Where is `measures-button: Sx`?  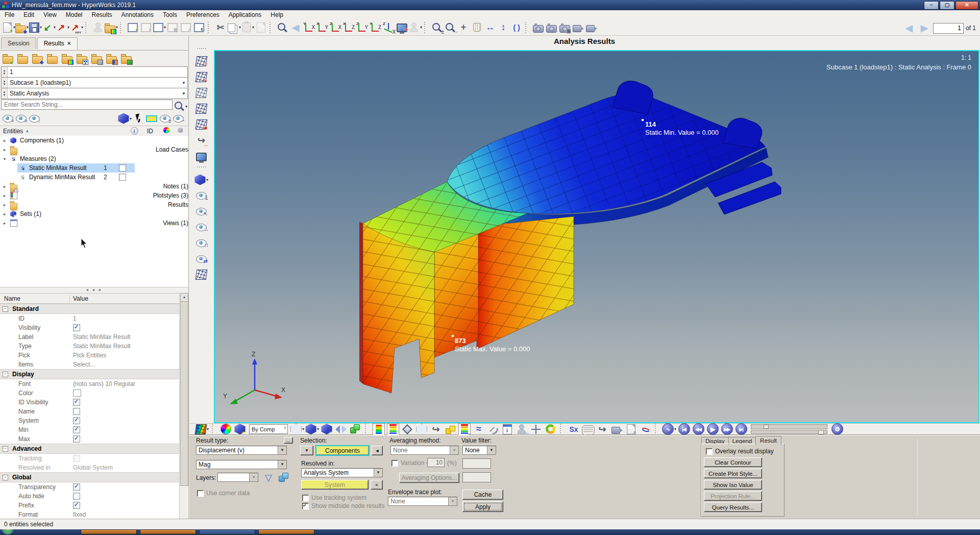
measures-button: Sx is located at coordinates (574, 429).